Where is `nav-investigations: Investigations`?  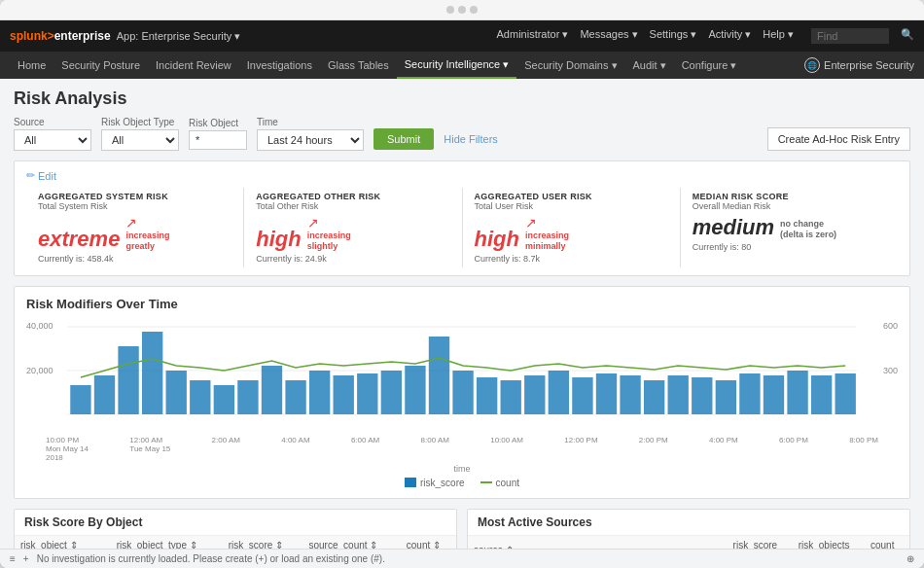
nav-investigations: Investigations is located at coordinates (280, 65).